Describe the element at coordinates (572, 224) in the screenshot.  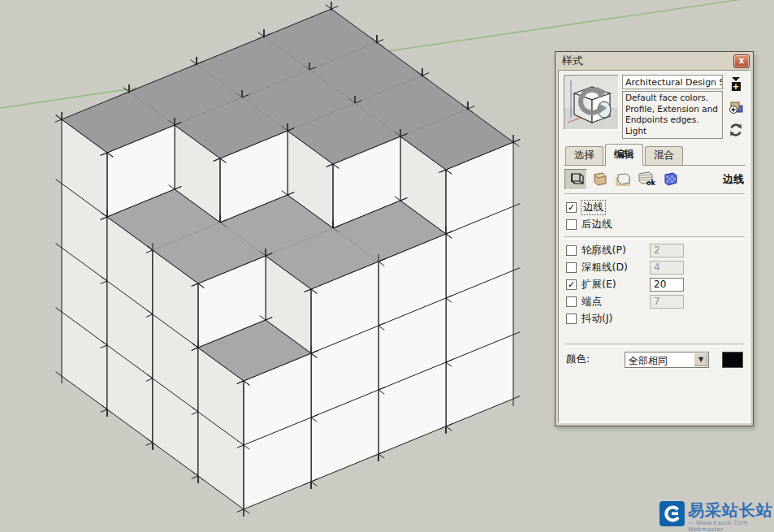
I see `checkbox-back-edges` at that location.